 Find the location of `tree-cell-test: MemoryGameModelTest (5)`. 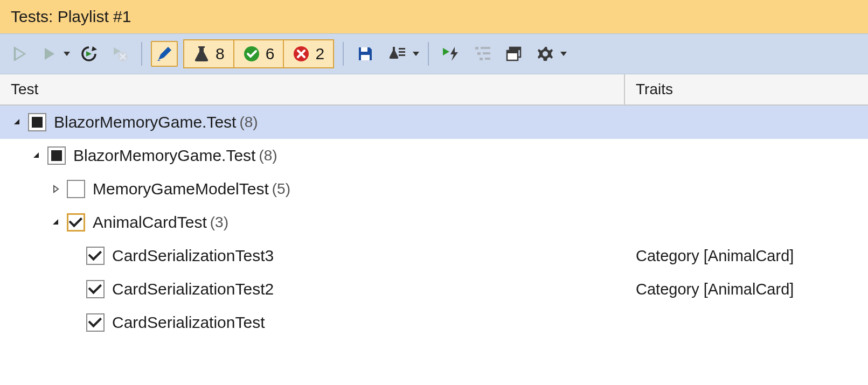

tree-cell-test: MemoryGameModelTest (5) is located at coordinates (313, 189).